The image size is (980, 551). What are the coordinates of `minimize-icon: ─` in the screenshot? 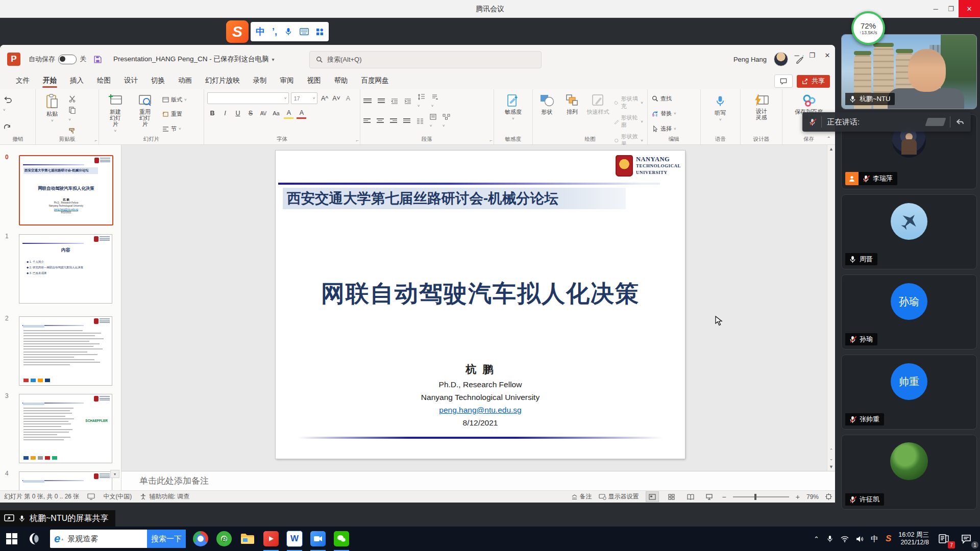 It's located at (936, 9).